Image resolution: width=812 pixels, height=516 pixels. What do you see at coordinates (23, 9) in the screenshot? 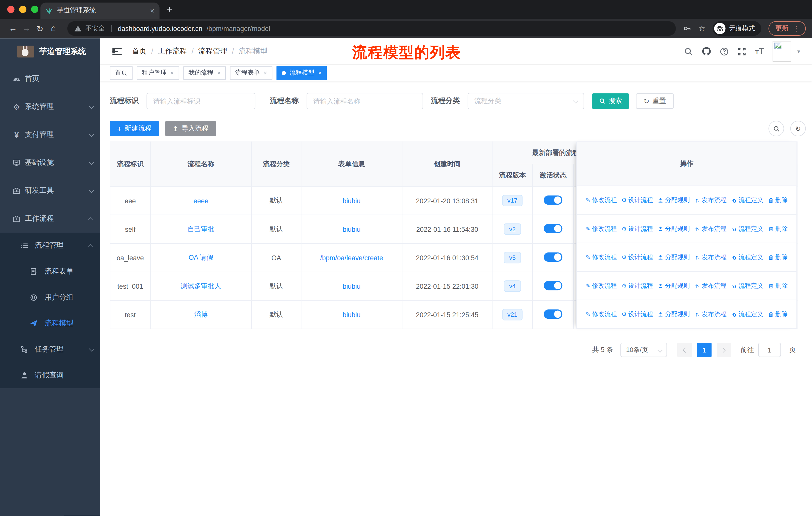
I see `window-controls` at bounding box center [23, 9].